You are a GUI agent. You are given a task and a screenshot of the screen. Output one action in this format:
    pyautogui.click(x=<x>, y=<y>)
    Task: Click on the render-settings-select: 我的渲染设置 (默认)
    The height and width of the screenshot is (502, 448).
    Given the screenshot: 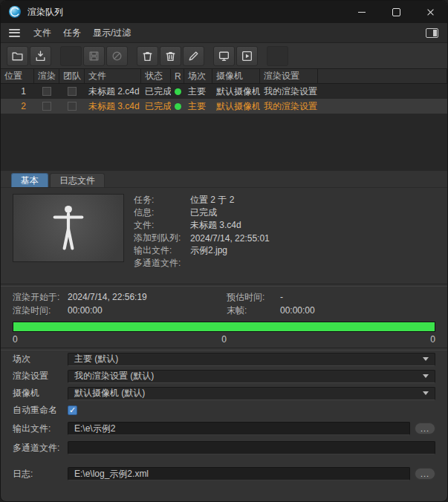 What is the action you would take?
    pyautogui.click(x=251, y=376)
    